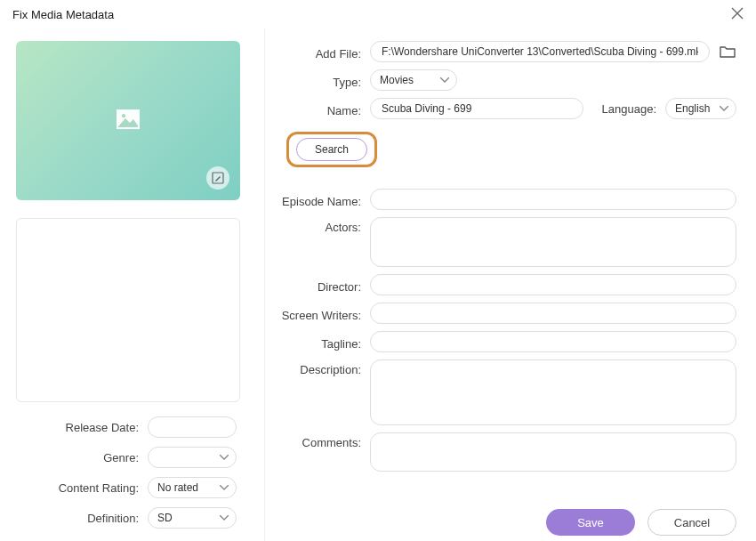  I want to click on close-icon, so click(737, 14).